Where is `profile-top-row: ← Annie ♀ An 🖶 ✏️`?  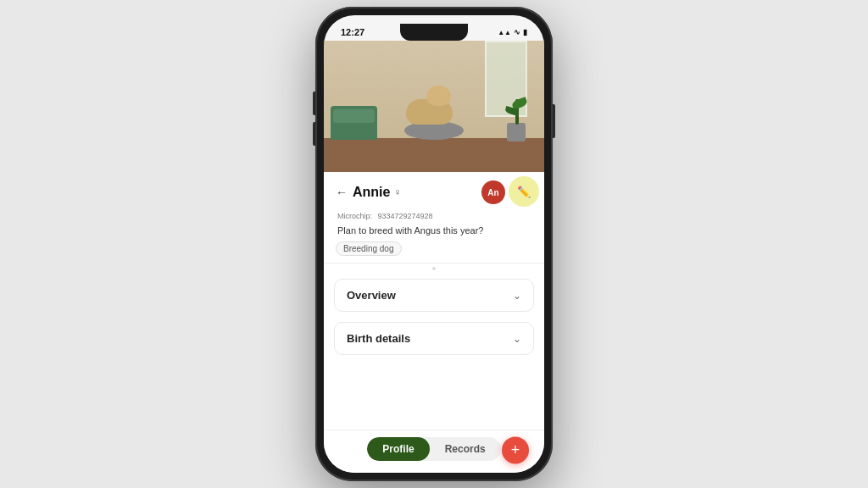
profile-top-row: ← Annie ♀ An 🖶 ✏️ is located at coordinates (434, 192).